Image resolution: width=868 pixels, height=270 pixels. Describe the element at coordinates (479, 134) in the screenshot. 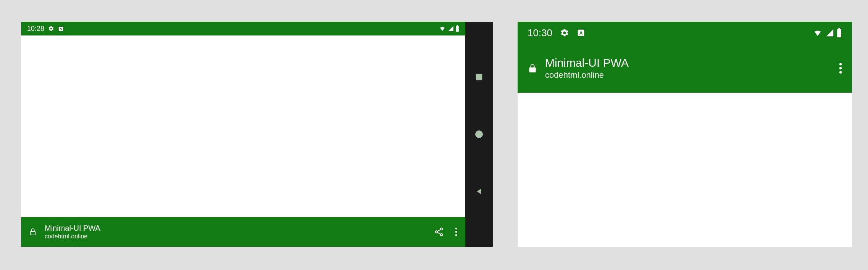

I see `nav-home-button` at that location.